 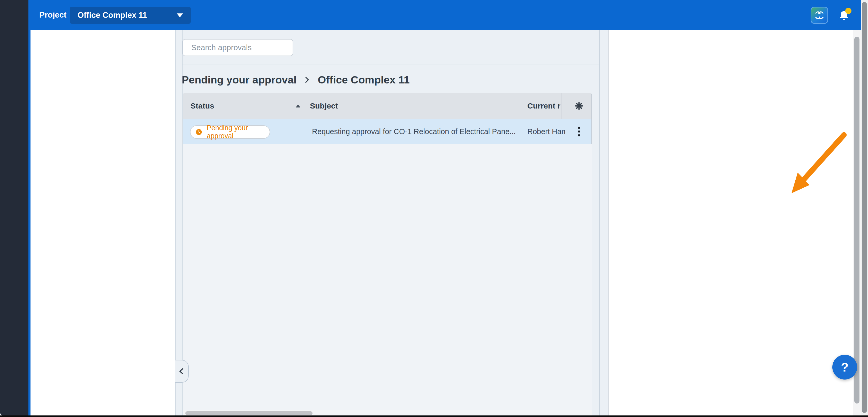 What do you see at coordinates (30, 223) in the screenshot?
I see `rail-accent-stripe` at bounding box center [30, 223].